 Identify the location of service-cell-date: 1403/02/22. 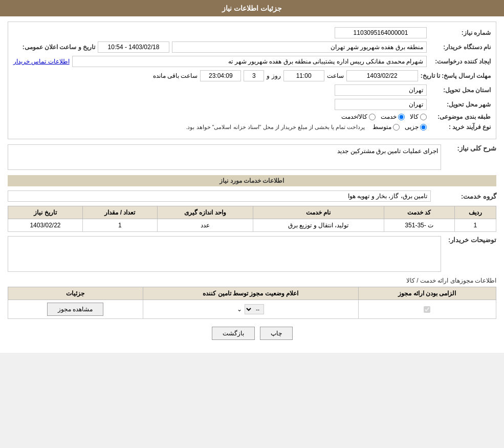
(46, 225).